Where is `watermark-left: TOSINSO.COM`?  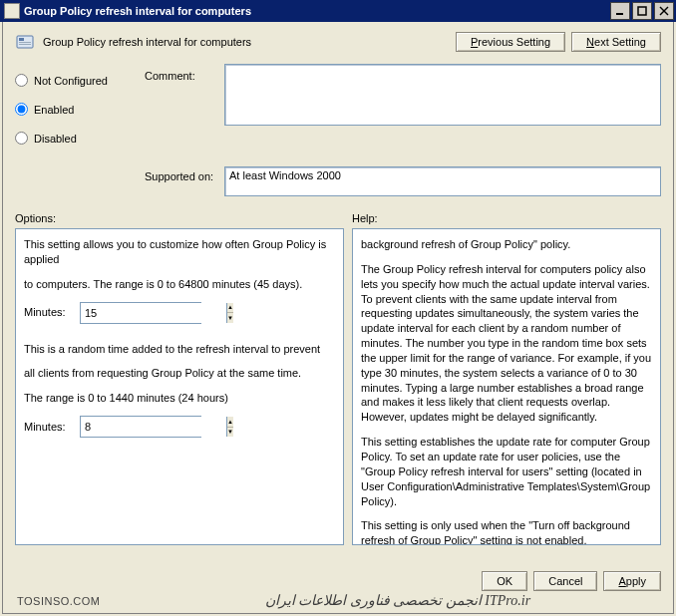
watermark-left: TOSINSO.COM is located at coordinates (59, 601).